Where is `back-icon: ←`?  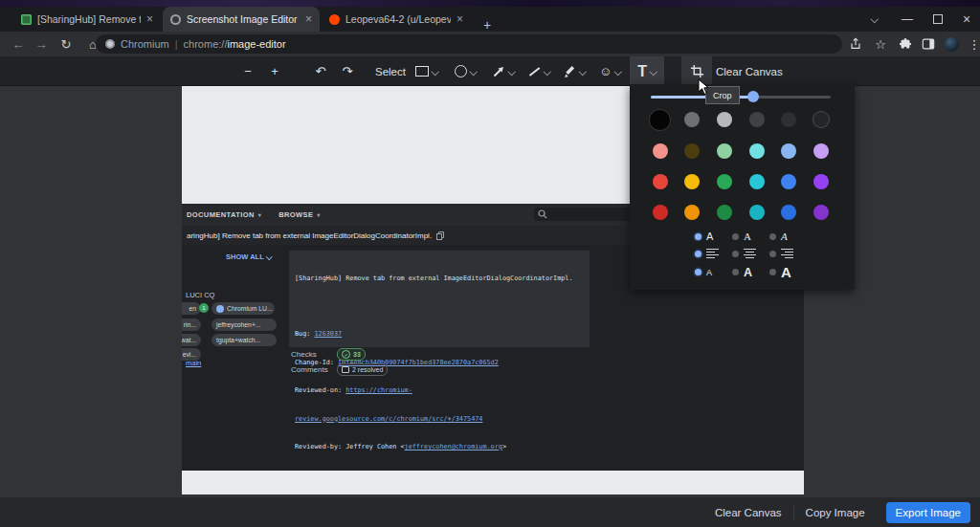 back-icon: ← is located at coordinates (18, 44).